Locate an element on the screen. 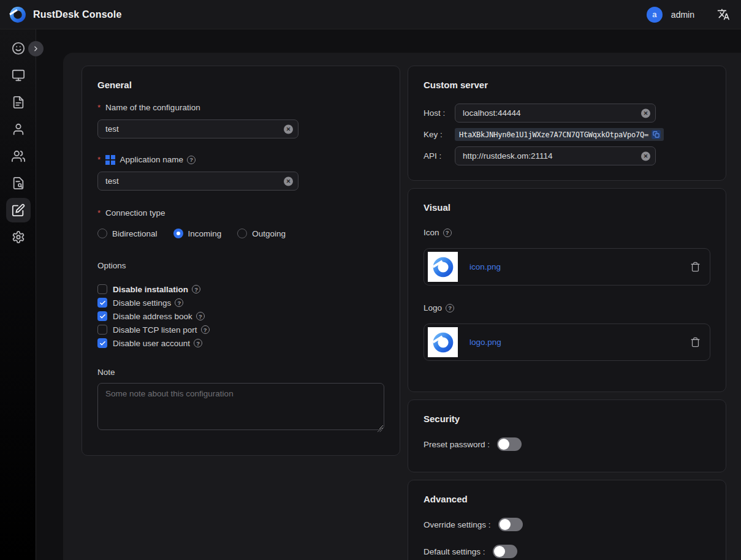  connection-type-radio-group: Bidirectional Incoming Outgoing is located at coordinates (241, 233).